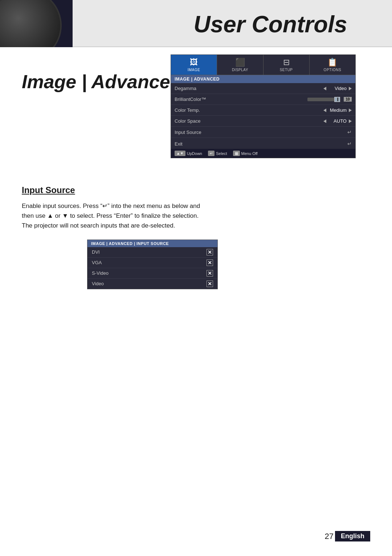  I want to click on description-line-2: then use ▲ or ▼ to select. Press “Enter”…, so click(110, 216).